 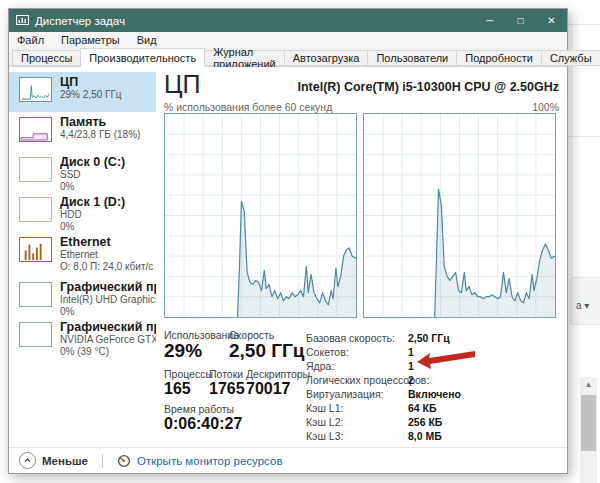 What do you see at coordinates (36, 334) in the screenshot?
I see `gpu1-mini-chart` at bounding box center [36, 334].